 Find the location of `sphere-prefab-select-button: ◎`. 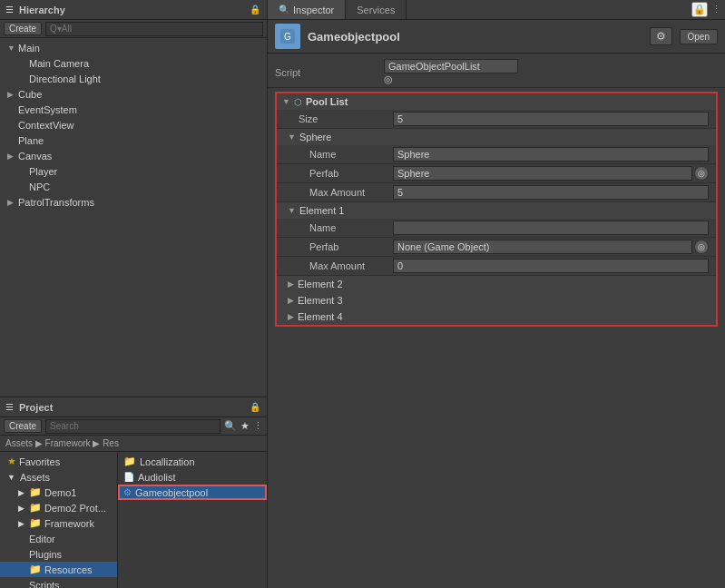

sphere-prefab-select-button: ◎ is located at coordinates (701, 173).